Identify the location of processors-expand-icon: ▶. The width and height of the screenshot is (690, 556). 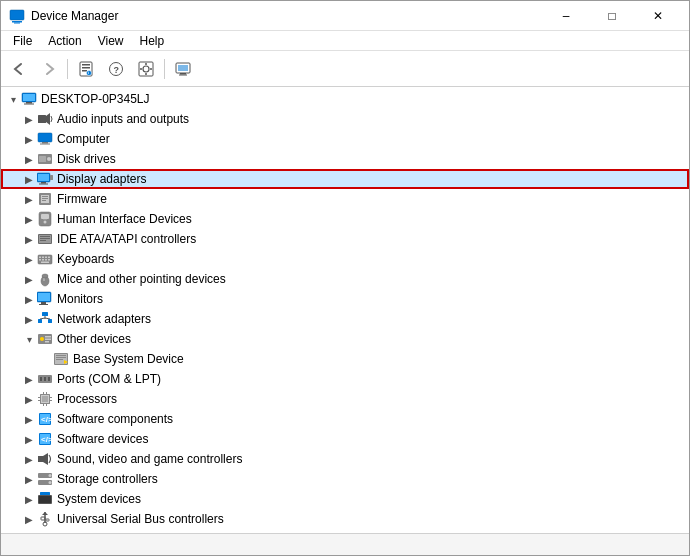
(29, 399).